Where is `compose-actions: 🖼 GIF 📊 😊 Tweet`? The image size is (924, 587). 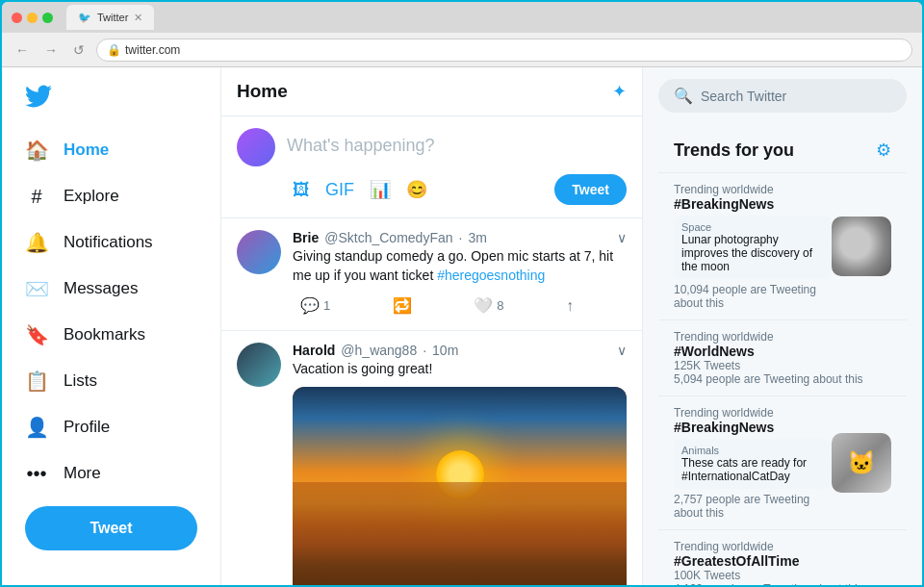 compose-actions: 🖼 GIF 📊 😊 Tweet is located at coordinates (456, 190).